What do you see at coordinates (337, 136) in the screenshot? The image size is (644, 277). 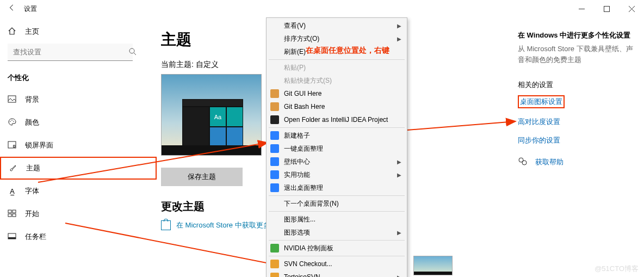 I see `ctx-item: 新建格子` at bounding box center [337, 136].